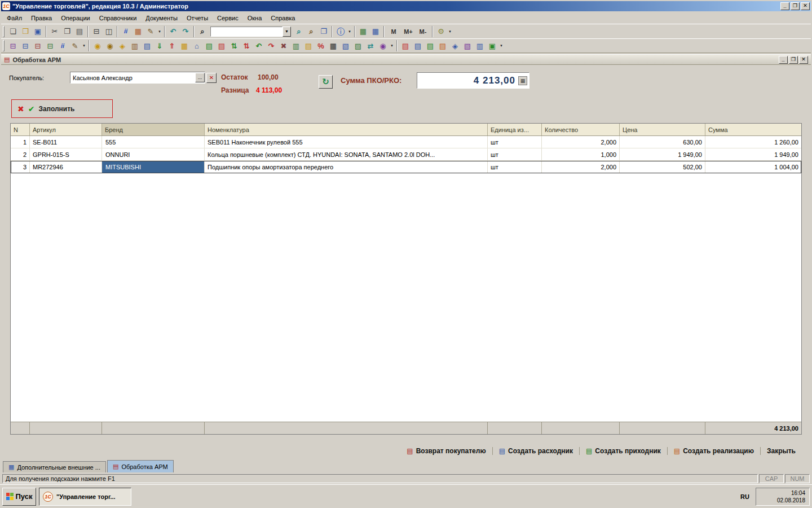  Describe the element at coordinates (246, 46) in the screenshot. I see `goods-issue-icon: ⇅` at that location.